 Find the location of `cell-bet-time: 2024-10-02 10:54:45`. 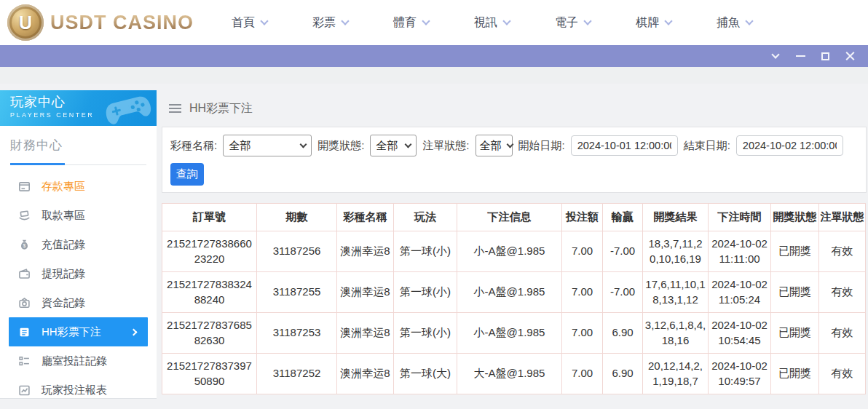

cell-bet-time: 2024-10-02 10:54:45 is located at coordinates (740, 333).